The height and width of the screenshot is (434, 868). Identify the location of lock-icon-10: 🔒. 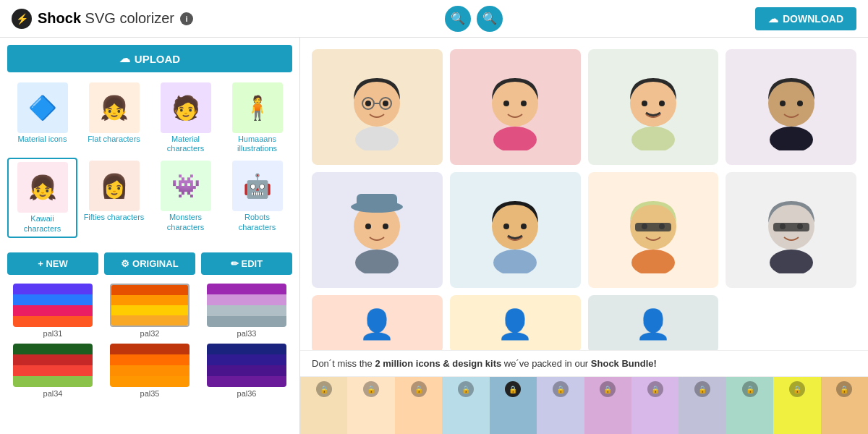
(797, 389).